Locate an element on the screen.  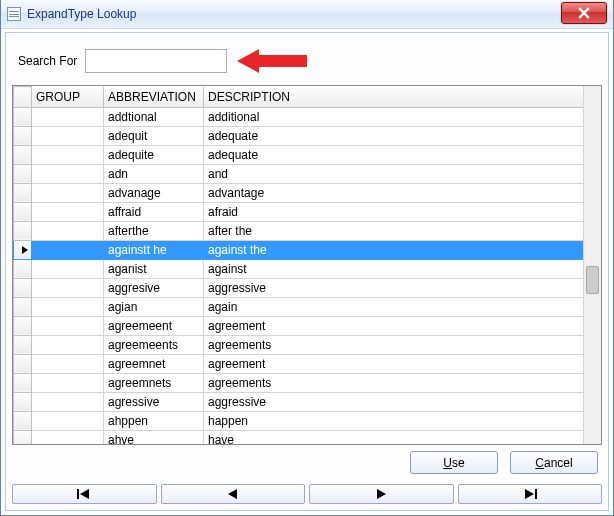
table-row: agreemeentagreement is located at coordinates (308, 326).